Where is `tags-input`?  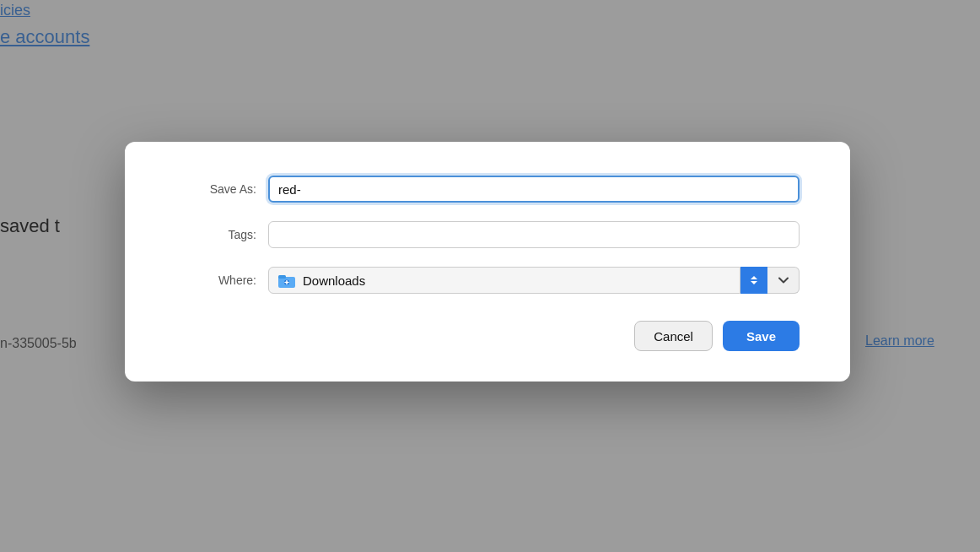 tags-input is located at coordinates (534, 235).